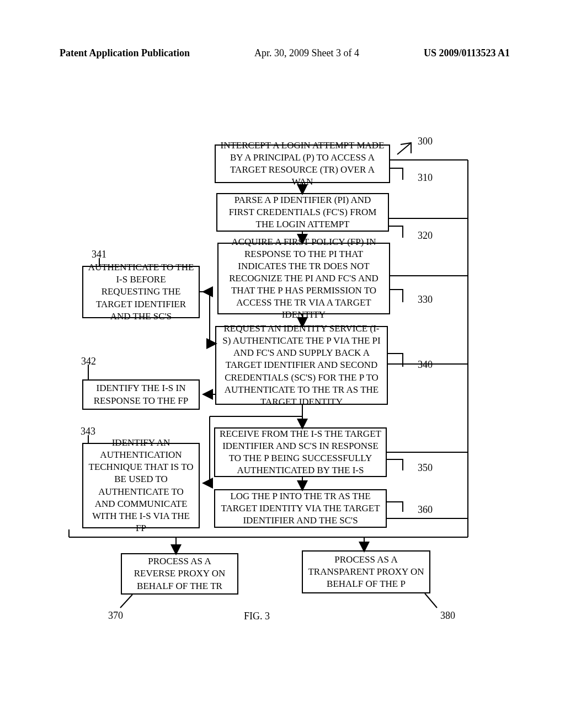 This screenshot has height=728, width=565. What do you see at coordinates (141, 485) in the screenshot?
I see `step-343-box: IDENTIFY AN AUTHENTICATION TECHNIQUE THA…` at bounding box center [141, 485].